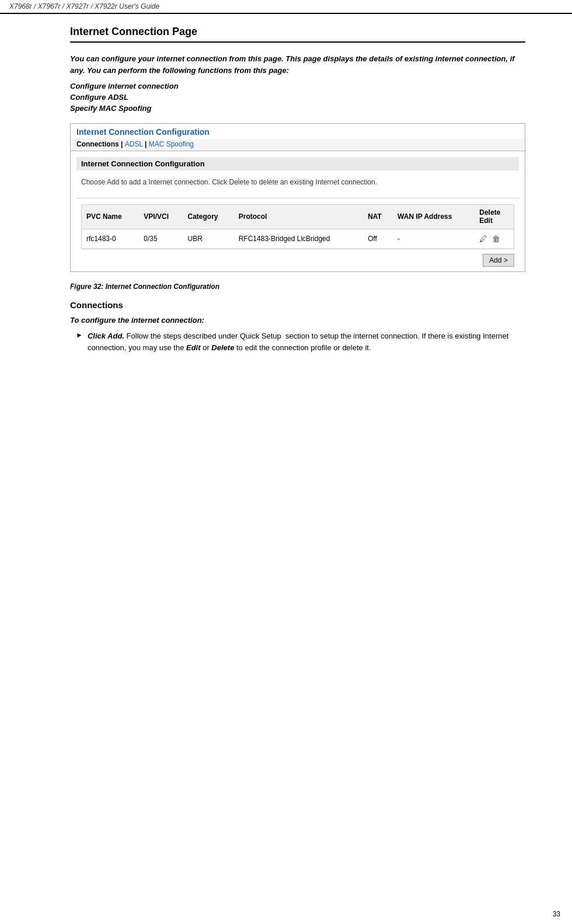  I want to click on connections-table: PVC Name VPI/VCI Category Protocol NAT W…, so click(298, 226).